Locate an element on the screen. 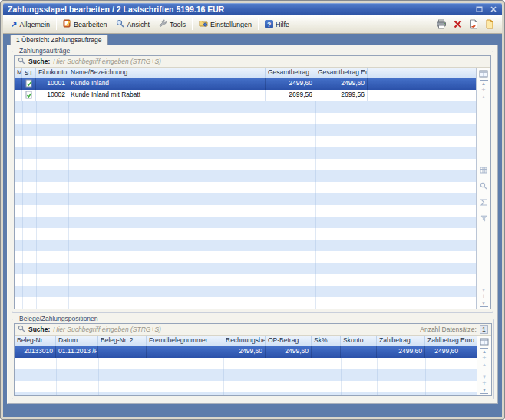  column-header-op-betrag: OP-Betrag is located at coordinates (289, 341).